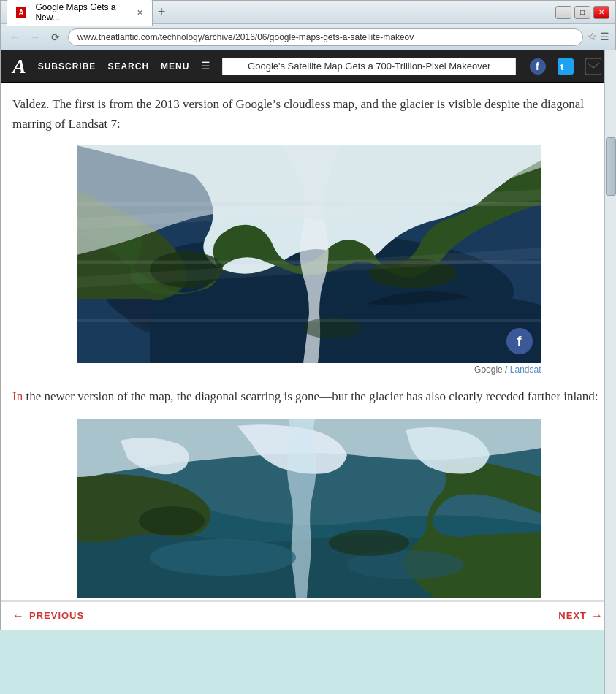 This screenshot has height=694, width=616. What do you see at coordinates (573, 615) in the screenshot?
I see `next-label: NEXT` at bounding box center [573, 615].